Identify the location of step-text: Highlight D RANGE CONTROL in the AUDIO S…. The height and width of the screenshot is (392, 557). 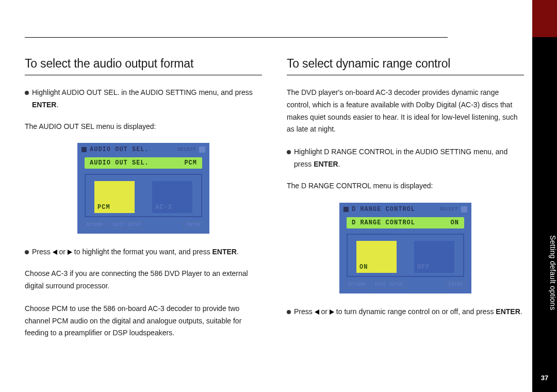
(409, 158).